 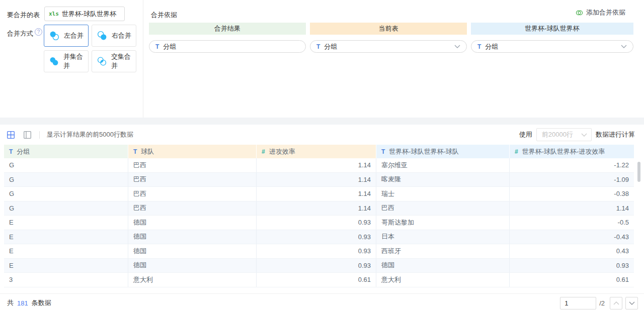 What do you see at coordinates (66, 36) in the screenshot?
I see `merge-method-left-join: 左合并` at bounding box center [66, 36].